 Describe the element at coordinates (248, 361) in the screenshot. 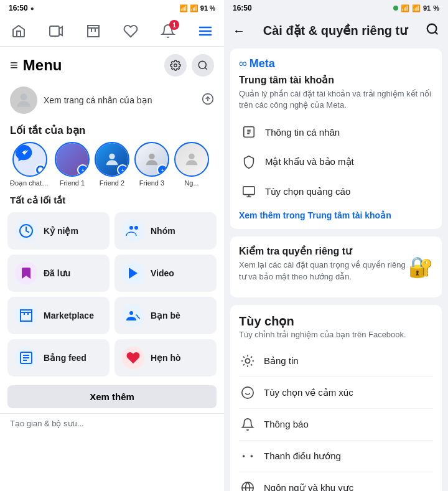

I see `newsfeed-icon` at that location.